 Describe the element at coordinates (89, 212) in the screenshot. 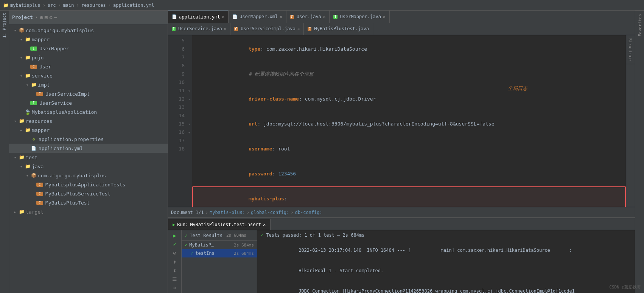

I see `tree-item-target: ▸ 📁 target` at that location.